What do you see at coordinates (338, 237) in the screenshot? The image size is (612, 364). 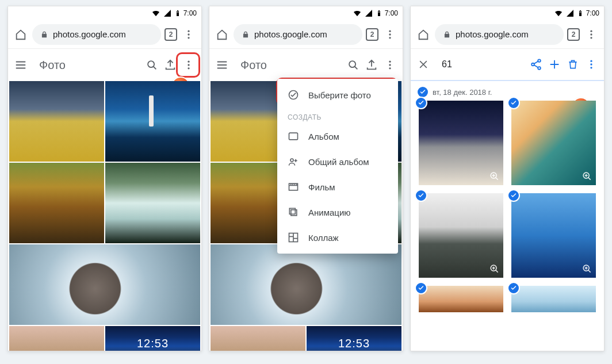 I see `menu-collage: Коллаж` at bounding box center [338, 237].